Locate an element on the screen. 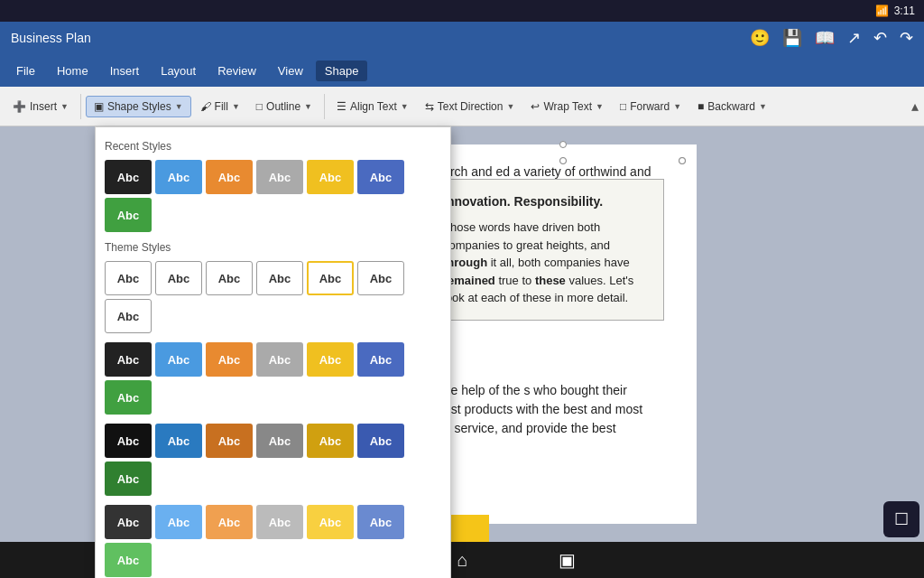 This screenshot has height=578, width=924. align-text-caret: ▼ is located at coordinates (404, 107).